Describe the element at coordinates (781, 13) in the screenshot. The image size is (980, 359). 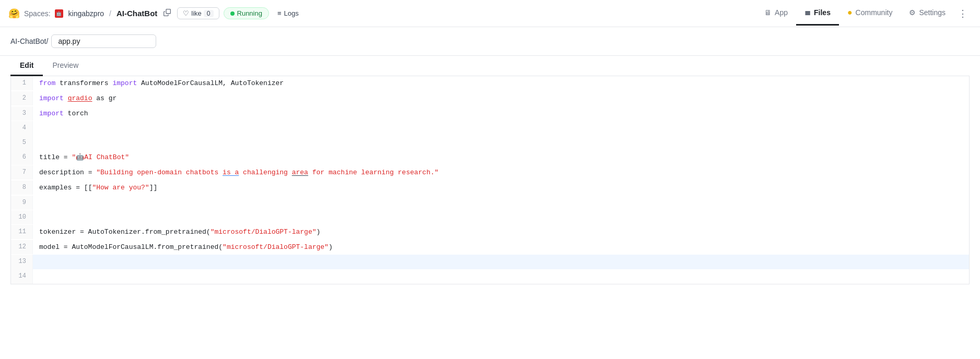
I see `tab-app-label: App` at that location.